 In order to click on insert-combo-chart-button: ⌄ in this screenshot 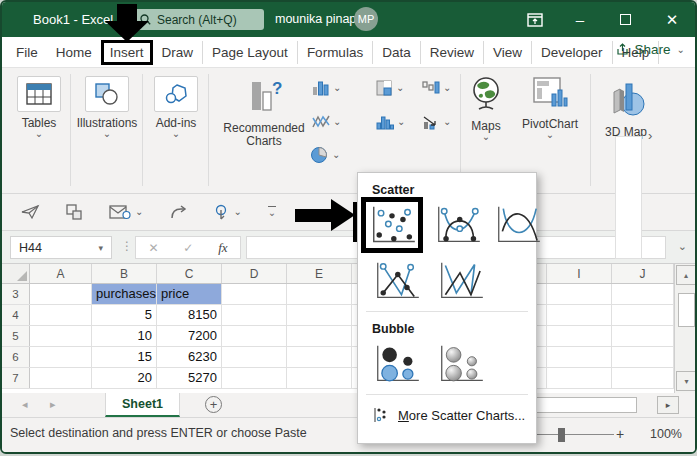, I will do `click(436, 122)`.